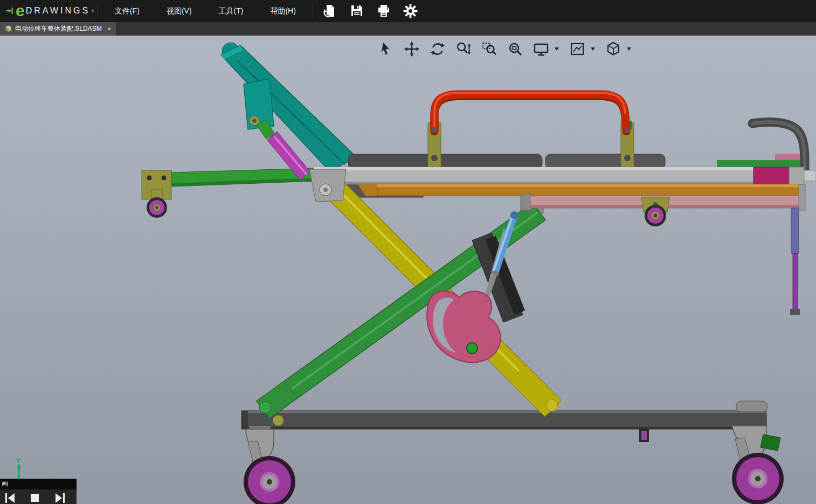 The width and height of the screenshot is (816, 504). What do you see at coordinates (370, 11) in the screenshot?
I see `quick-toolbar` at bounding box center [370, 11].